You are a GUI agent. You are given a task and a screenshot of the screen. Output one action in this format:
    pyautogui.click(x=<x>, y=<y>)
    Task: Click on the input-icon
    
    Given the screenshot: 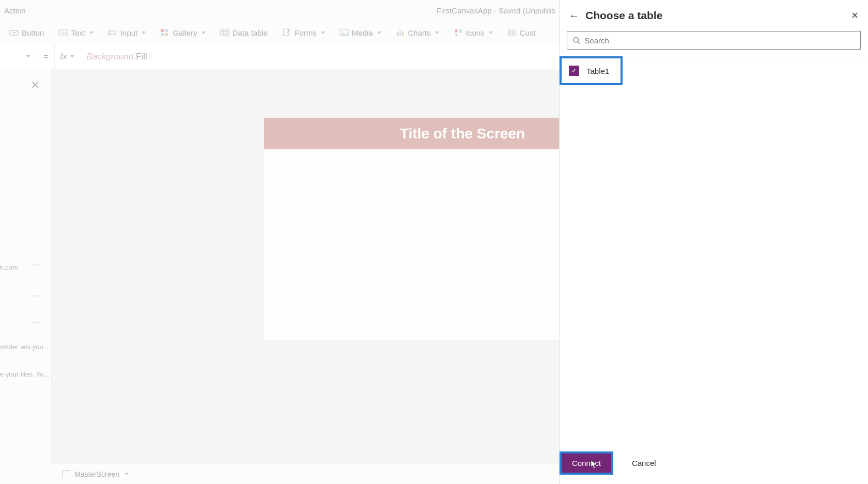 What is the action you would take?
    pyautogui.click(x=113, y=33)
    